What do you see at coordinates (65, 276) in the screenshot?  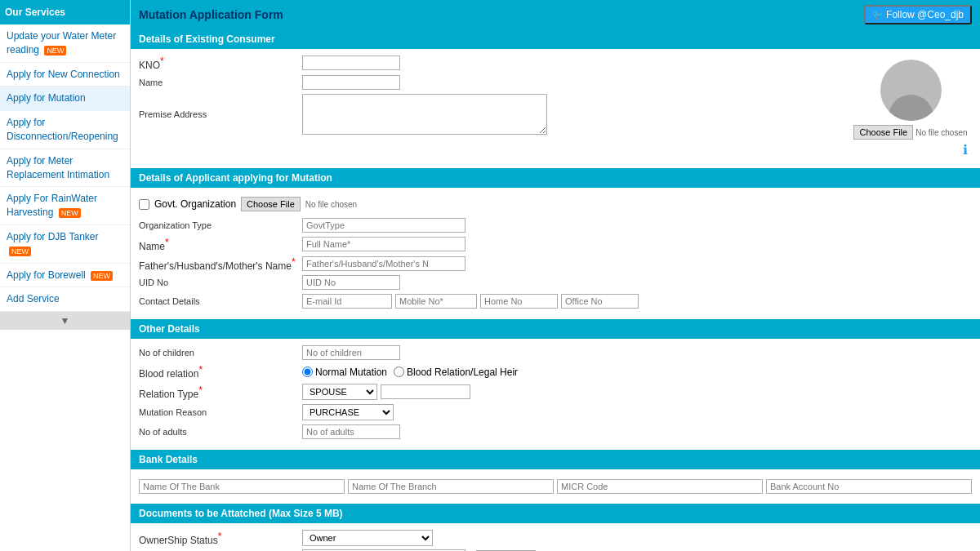 I see `sidebar: Our Services Update your Water Meter rea…` at bounding box center [65, 276].